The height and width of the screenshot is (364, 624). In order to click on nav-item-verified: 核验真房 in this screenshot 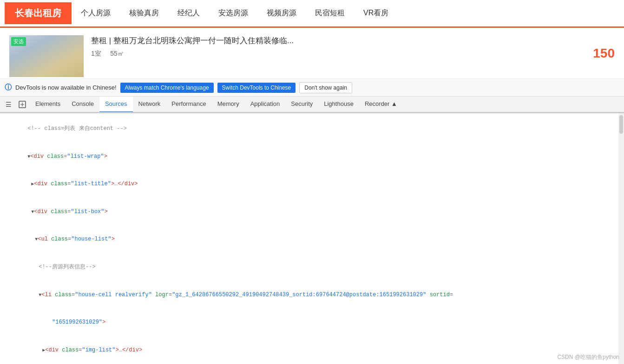, I will do `click(144, 13)`.